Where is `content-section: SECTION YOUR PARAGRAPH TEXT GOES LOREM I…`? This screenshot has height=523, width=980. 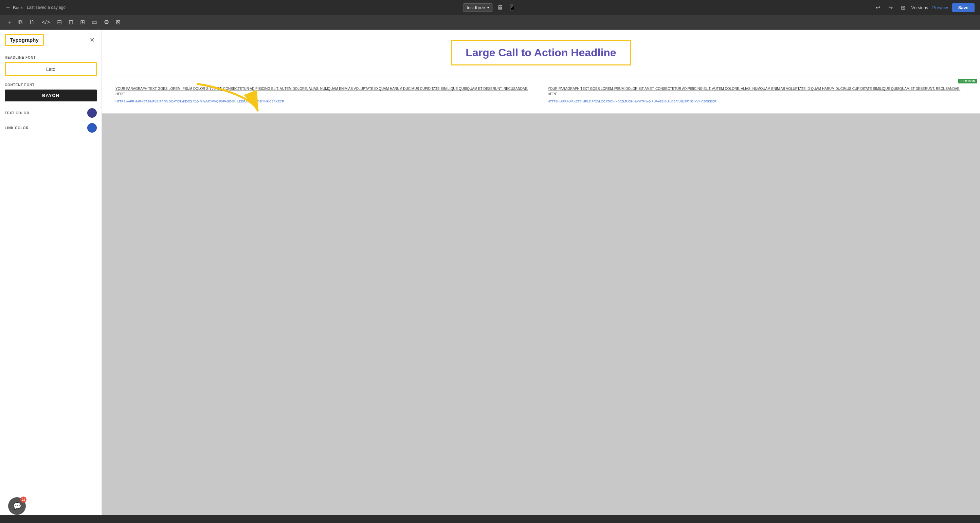
content-section: SECTION YOUR PARAGRAPH TEXT GOES LOREM I… is located at coordinates (541, 95).